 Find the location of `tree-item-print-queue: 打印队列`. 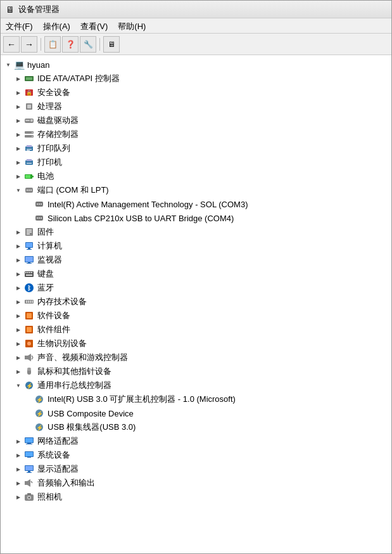

tree-item-print-queue: 打印队列 is located at coordinates (196, 148).